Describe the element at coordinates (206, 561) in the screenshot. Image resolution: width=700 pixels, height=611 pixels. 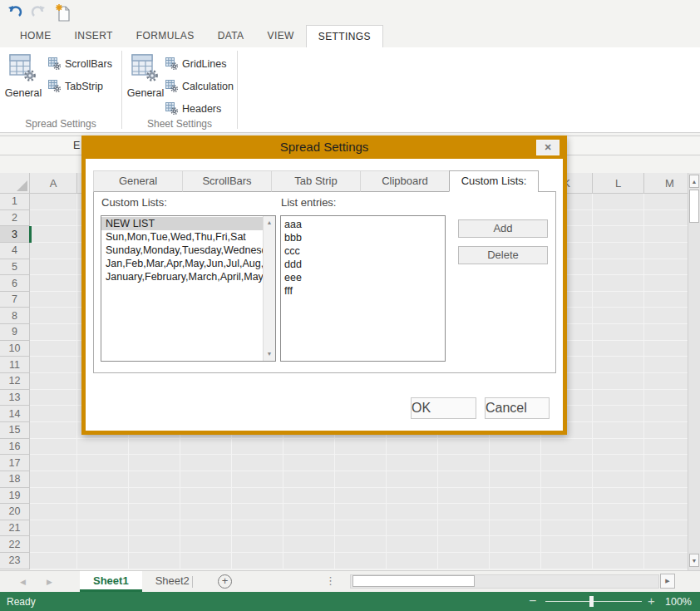
I see `grid-cell-D23` at that location.